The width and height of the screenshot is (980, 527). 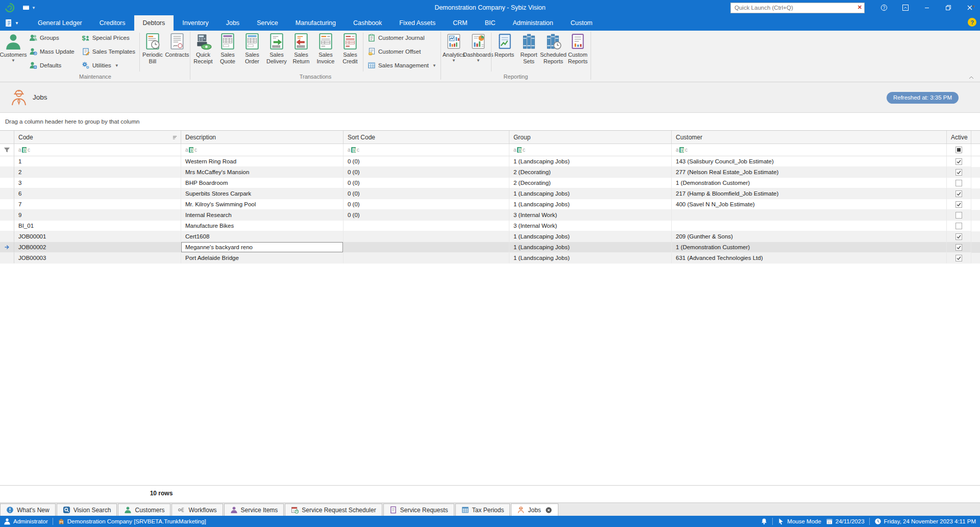 I want to click on table-row-1: 1Western Ring Road0 (0)1 (Landscaping Jo…, so click(x=490, y=161).